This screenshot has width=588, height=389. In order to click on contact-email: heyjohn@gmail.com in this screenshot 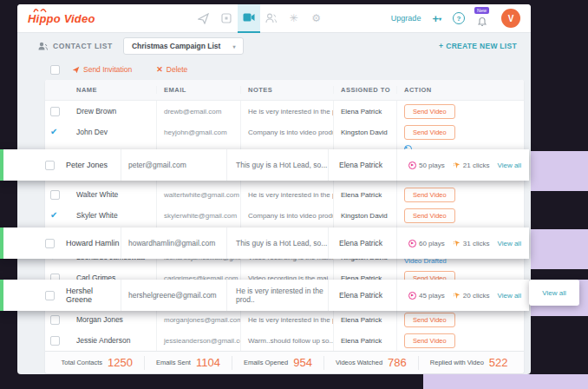, I will do `click(198, 132)`.